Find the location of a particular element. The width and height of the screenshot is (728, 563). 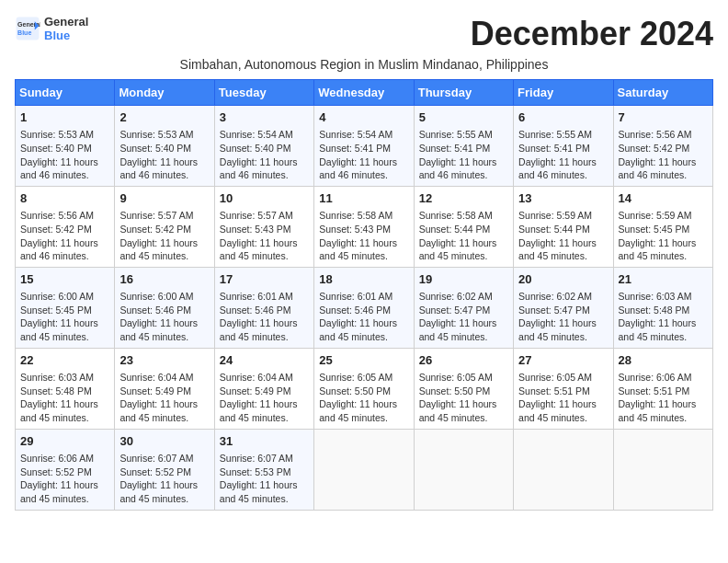

week-row-1: 1Sunrise: 5:53 AMSunset: 5:40 PMDaylight… is located at coordinates (364, 146).